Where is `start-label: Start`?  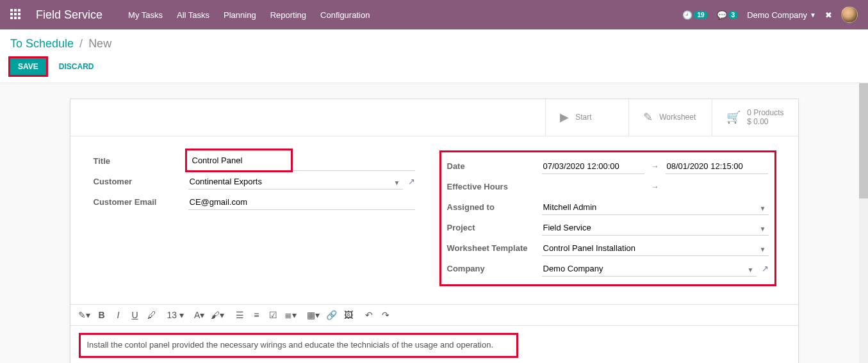
start-label: Start is located at coordinates (583, 117).